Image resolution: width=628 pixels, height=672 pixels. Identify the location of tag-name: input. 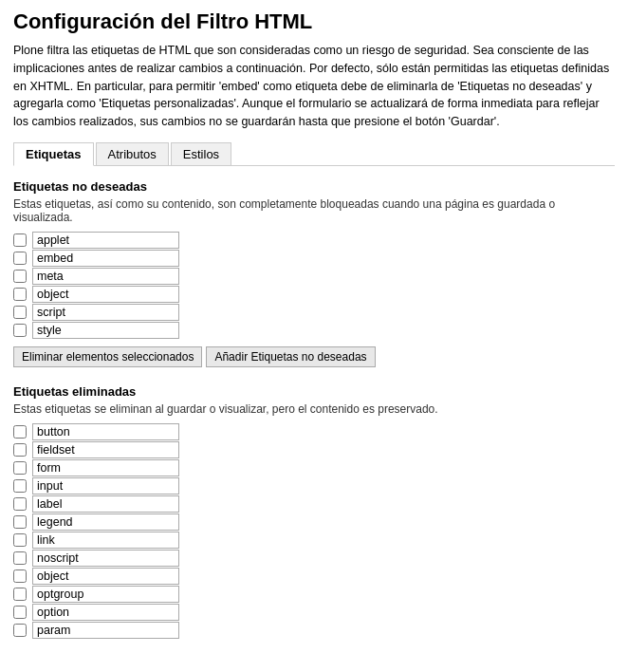
(106, 486).